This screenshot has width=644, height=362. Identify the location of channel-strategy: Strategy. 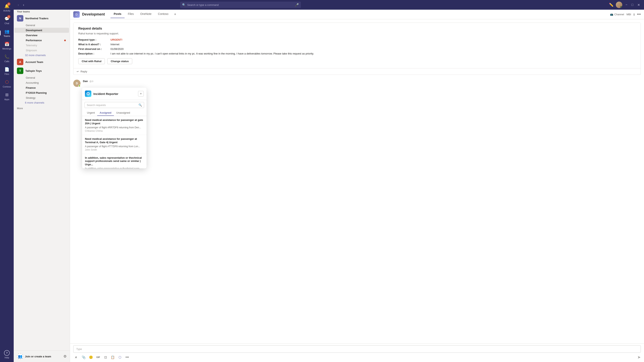
(42, 98).